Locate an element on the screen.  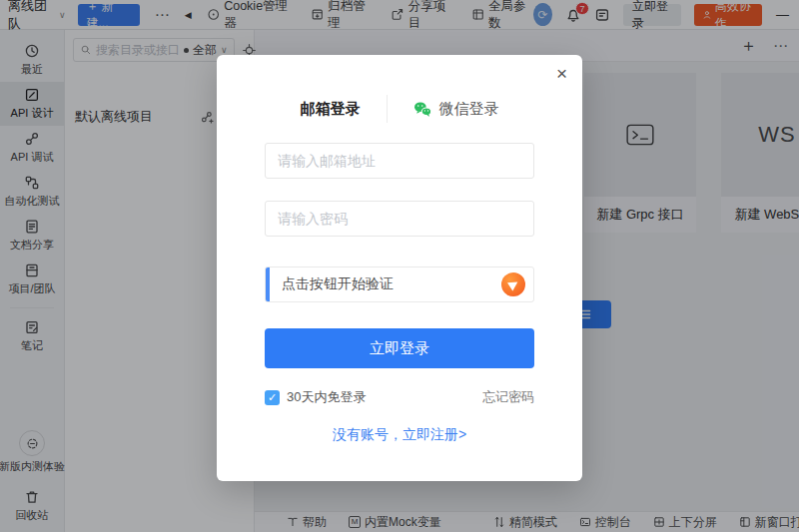
close-icon: × is located at coordinates (561, 74).